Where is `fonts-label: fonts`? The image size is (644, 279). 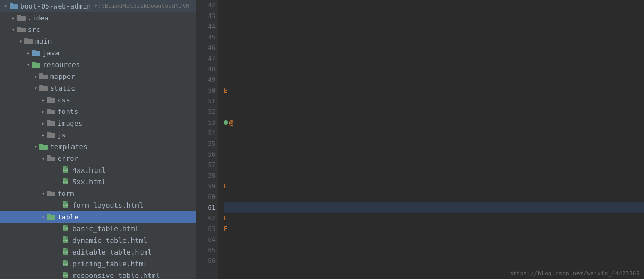
fonts-label: fonts is located at coordinates (68, 112).